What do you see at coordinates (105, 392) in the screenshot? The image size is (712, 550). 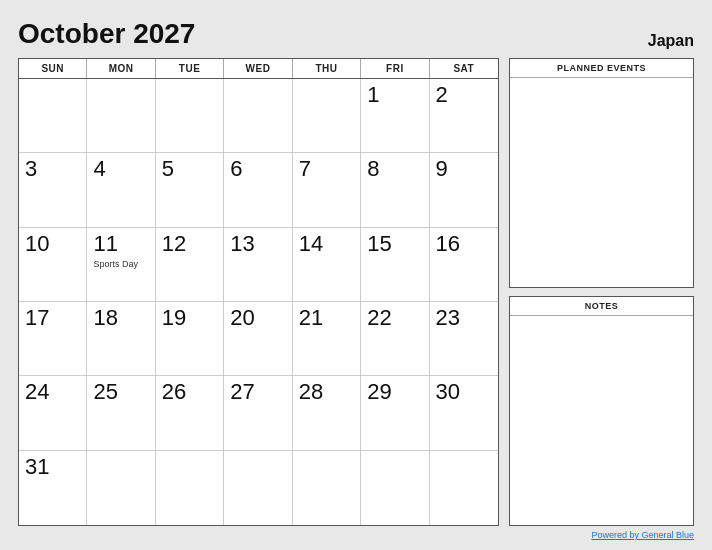 I see `day-number: 25` at bounding box center [105, 392].